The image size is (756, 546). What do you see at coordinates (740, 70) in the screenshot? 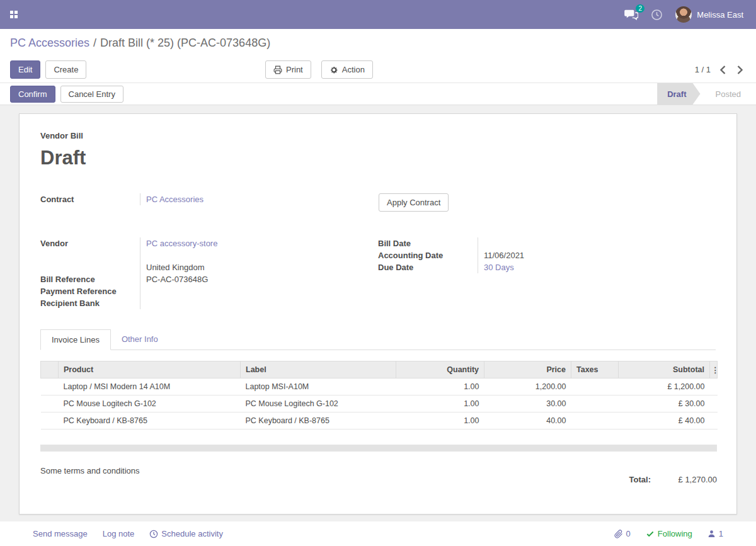
I see `pager-next-icon` at bounding box center [740, 70].